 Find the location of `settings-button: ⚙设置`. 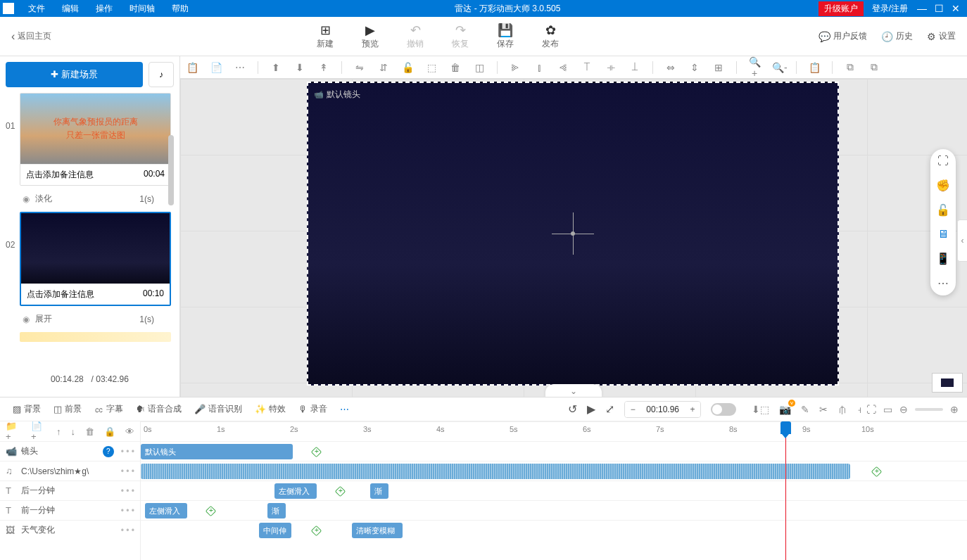

settings-button: ⚙设置 is located at coordinates (942, 37).